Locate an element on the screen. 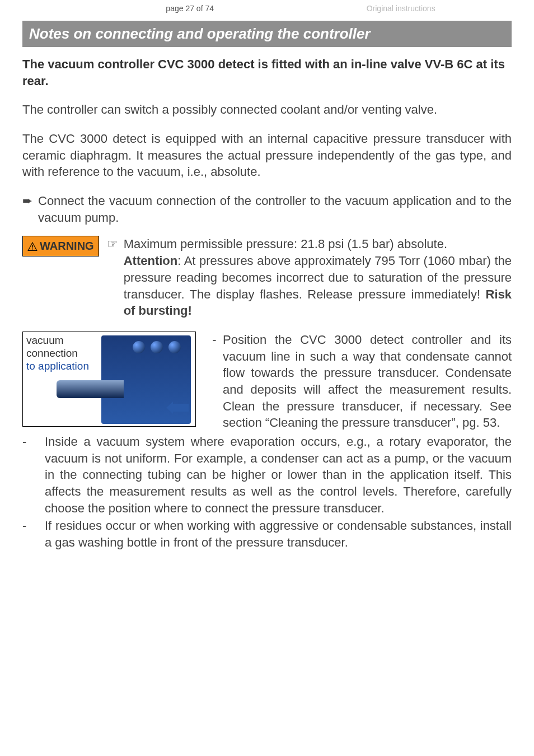 The image size is (534, 756). arrow-instruction: ➨ Connect the vacuum connection of the c… is located at coordinates (267, 209).